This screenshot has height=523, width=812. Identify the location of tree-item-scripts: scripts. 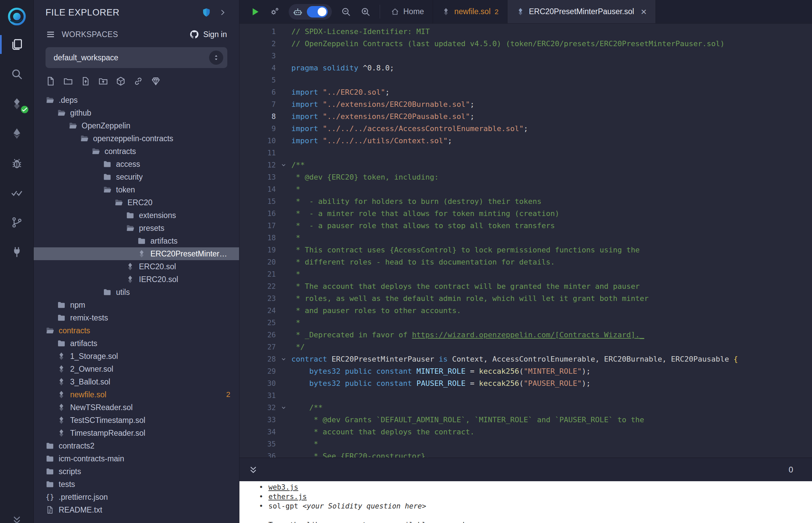
(137, 471).